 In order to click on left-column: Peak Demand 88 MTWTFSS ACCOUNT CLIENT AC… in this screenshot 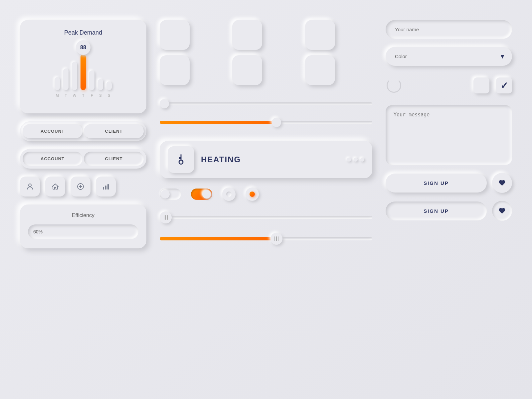, I will do `click(83, 134)`.